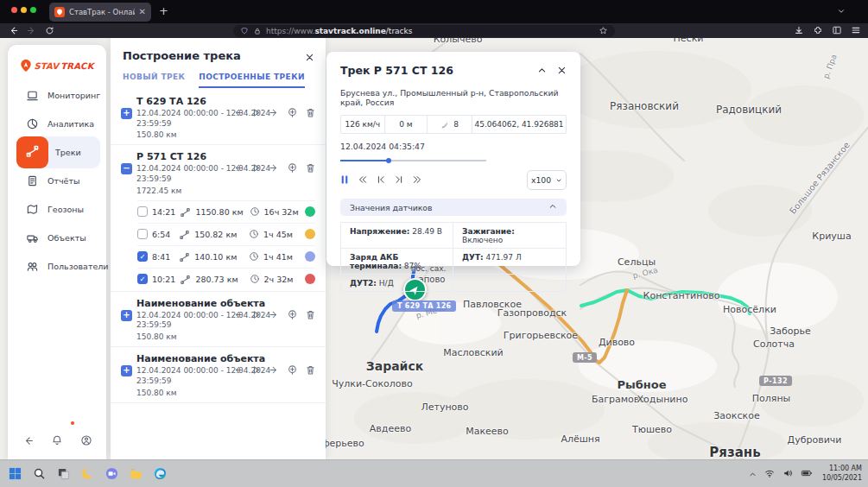 Image resolution: width=868 pixels, height=487 pixels. I want to click on edge-browser-icon, so click(160, 474).